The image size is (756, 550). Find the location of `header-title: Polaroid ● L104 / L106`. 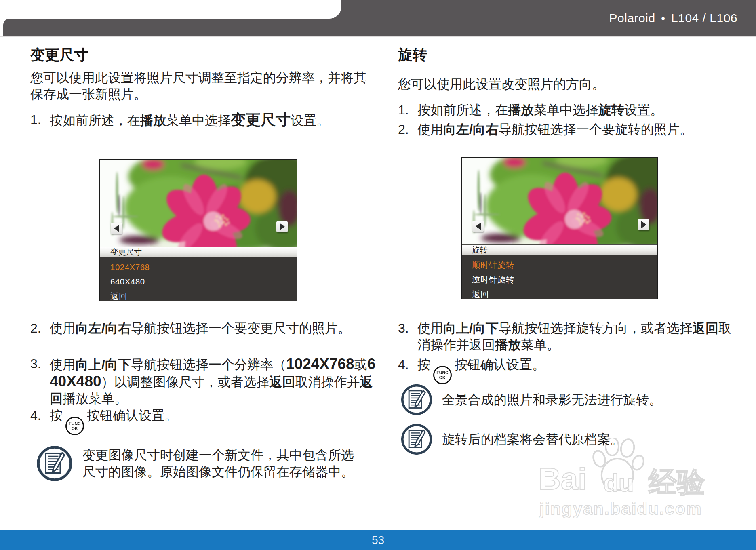

header-title: Polaroid ● L104 / L106 is located at coordinates (673, 18).